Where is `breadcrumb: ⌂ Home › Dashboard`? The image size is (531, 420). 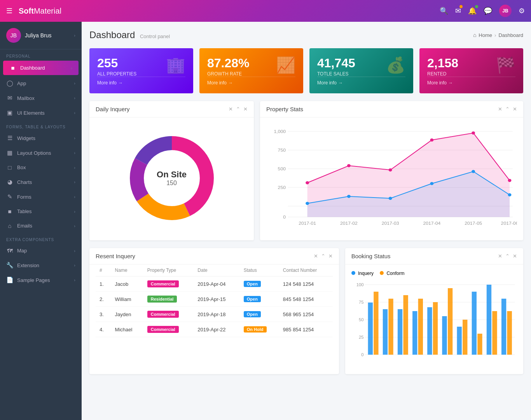
breadcrumb: ⌂ Home › Dashboard is located at coordinates (498, 35).